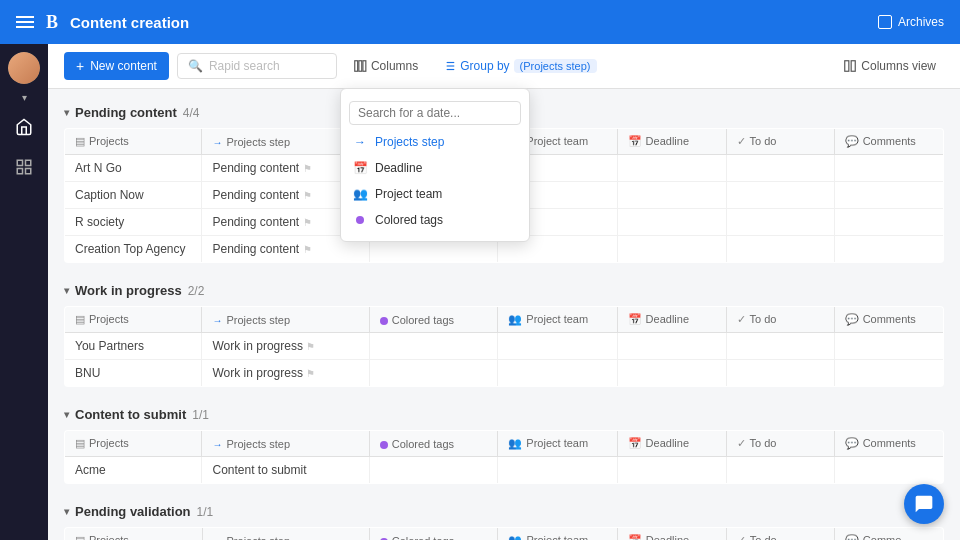  What do you see at coordinates (130, 414) in the screenshot?
I see `section-title: Content to submit` at bounding box center [130, 414].